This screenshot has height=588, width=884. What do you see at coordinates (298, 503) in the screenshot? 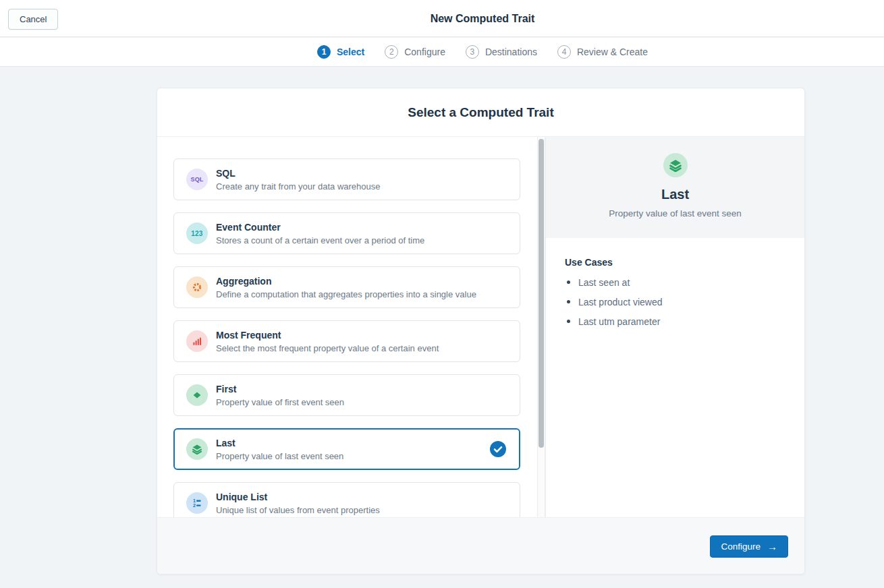
I see `trait-text: Unique ListUnique list of values from ev…` at bounding box center [298, 503].